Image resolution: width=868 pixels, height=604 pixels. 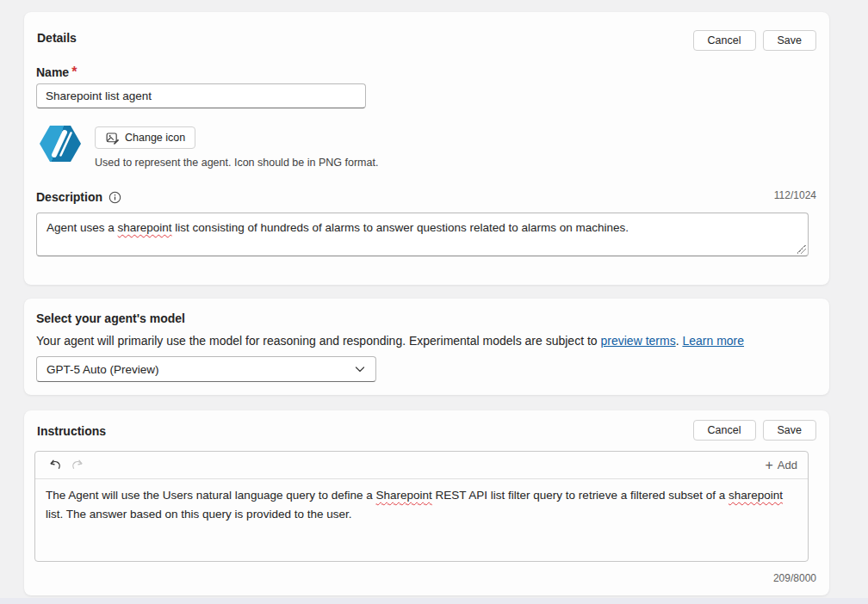 What do you see at coordinates (78, 465) in the screenshot?
I see `redo-icon` at bounding box center [78, 465].